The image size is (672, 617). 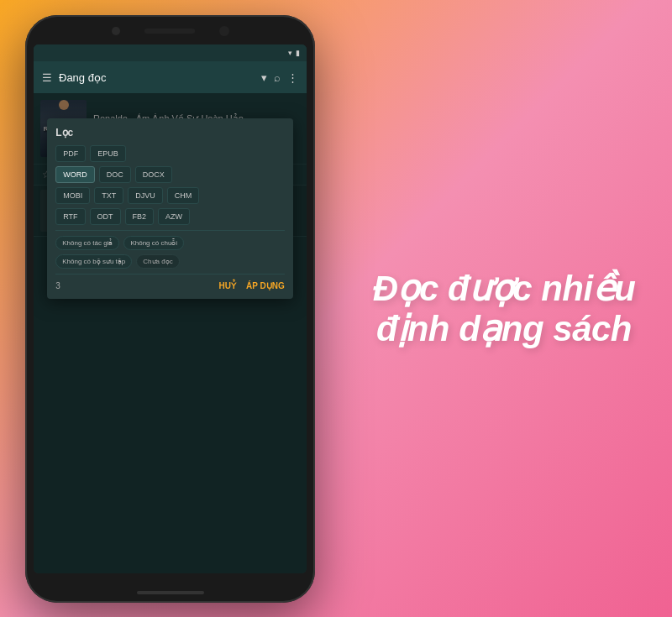 I want to click on filter-tag-row2: Không có bộ sưu tập Chưa đọc, so click(x=170, y=262).